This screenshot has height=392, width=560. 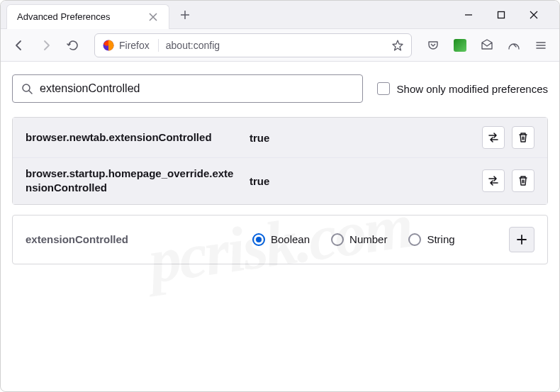 What do you see at coordinates (472, 89) in the screenshot?
I see `show-modified-label: Show only modified preferences` at bounding box center [472, 89].